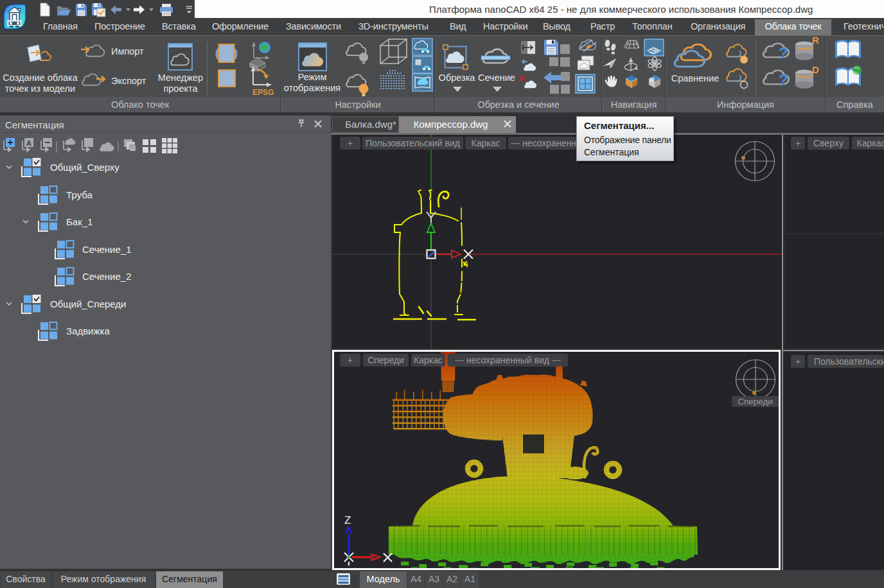 The image size is (884, 588). What do you see at coordinates (816, 69) in the screenshot?
I see `svg-text: D` at bounding box center [816, 69].